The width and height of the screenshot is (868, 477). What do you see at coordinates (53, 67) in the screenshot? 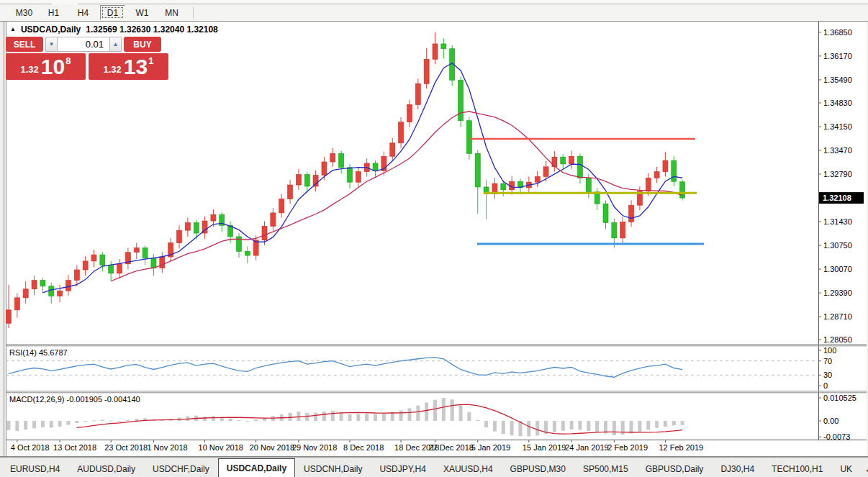
I see `sell-price-big: 10` at bounding box center [53, 67].